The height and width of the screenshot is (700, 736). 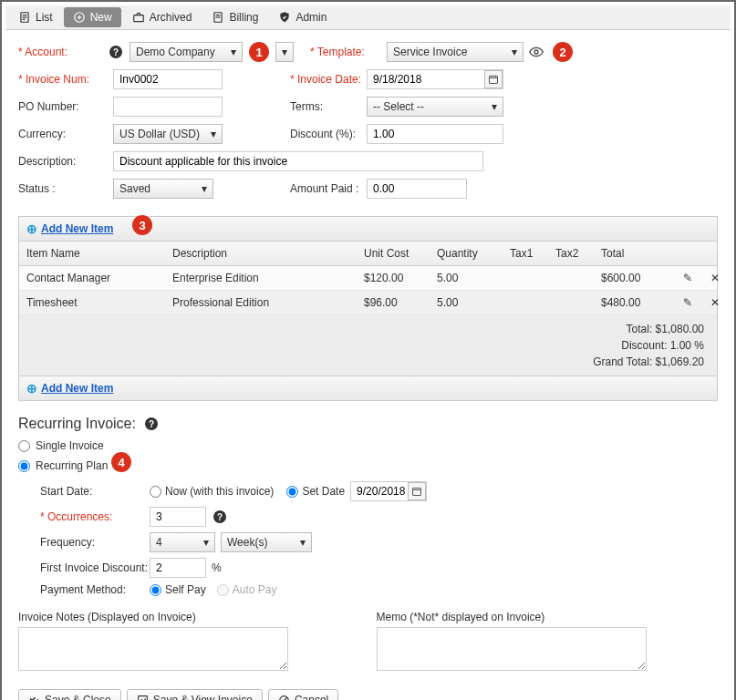 What do you see at coordinates (417, 189) in the screenshot?
I see `amount-paid-input` at bounding box center [417, 189].